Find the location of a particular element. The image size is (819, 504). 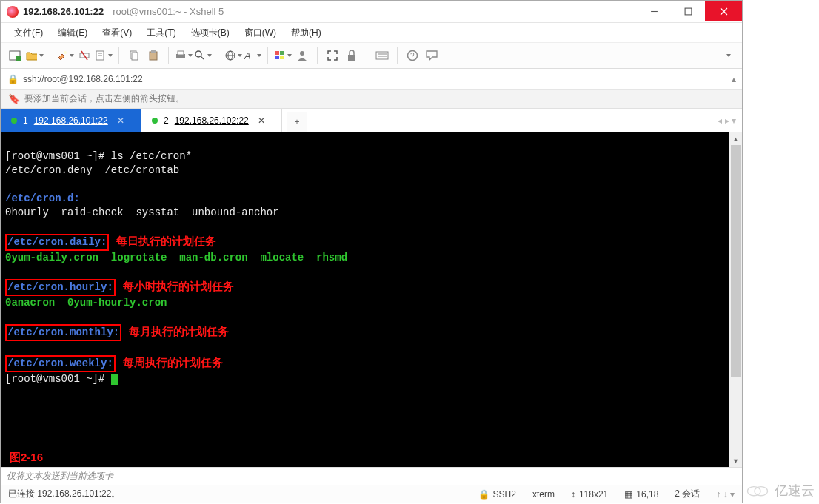

toolbar-overflow-icon is located at coordinates (727, 56).